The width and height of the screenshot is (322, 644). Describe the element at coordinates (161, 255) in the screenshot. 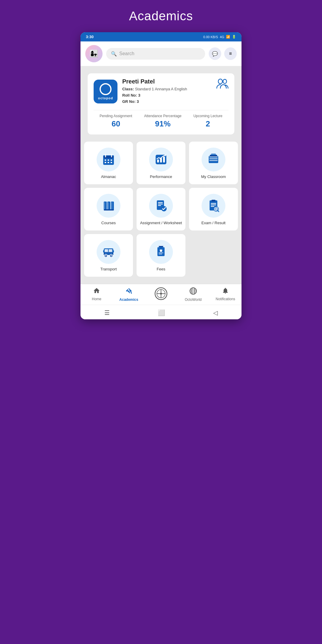

I see `grid-item-fees: Fees` at that location.